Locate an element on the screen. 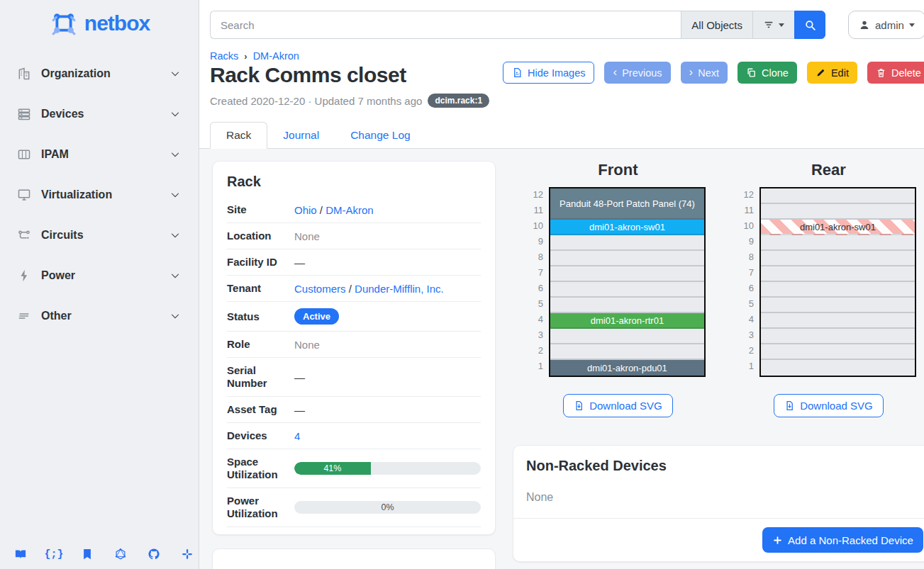 The width and height of the screenshot is (924, 569). site-ohio-link: Ohio is located at coordinates (306, 210).